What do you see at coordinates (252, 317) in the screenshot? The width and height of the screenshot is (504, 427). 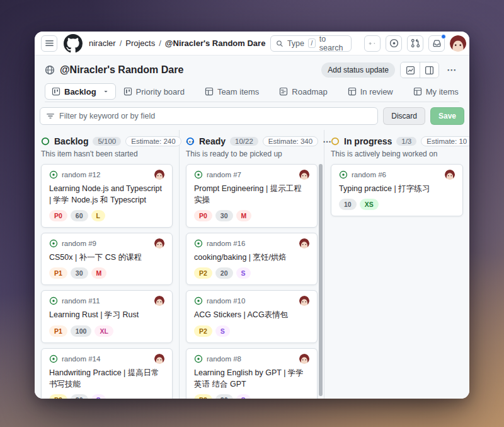 I see `card: random #10 ACG Stickers | ACG表情包 P2 S` at bounding box center [252, 317].